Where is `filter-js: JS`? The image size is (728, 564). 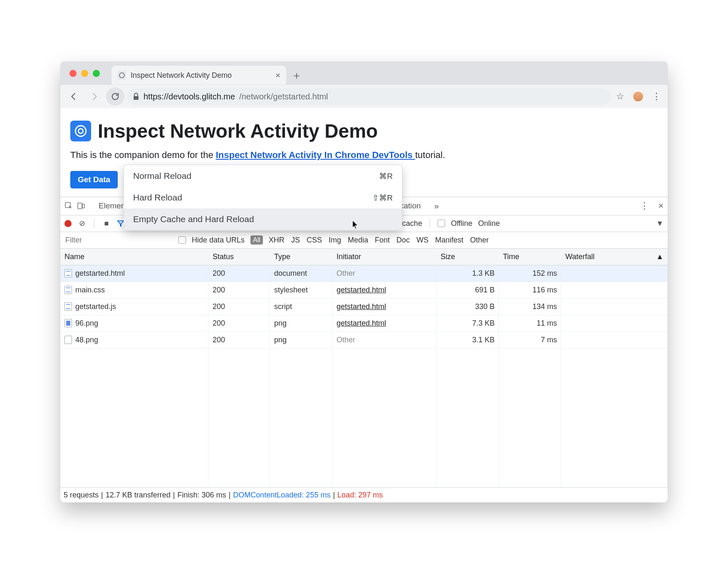 filter-js: JS is located at coordinates (295, 240).